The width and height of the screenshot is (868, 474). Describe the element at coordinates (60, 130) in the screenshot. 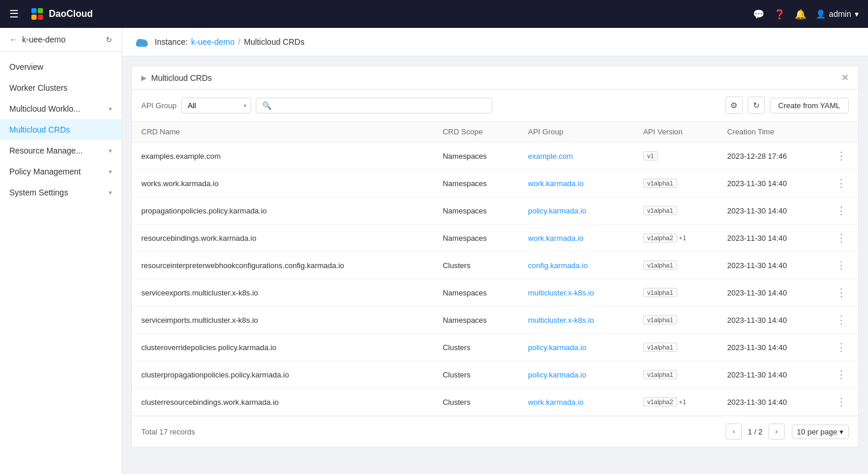

I see `sidebar-item-multicloud-crds: Multicloud CRDs` at that location.